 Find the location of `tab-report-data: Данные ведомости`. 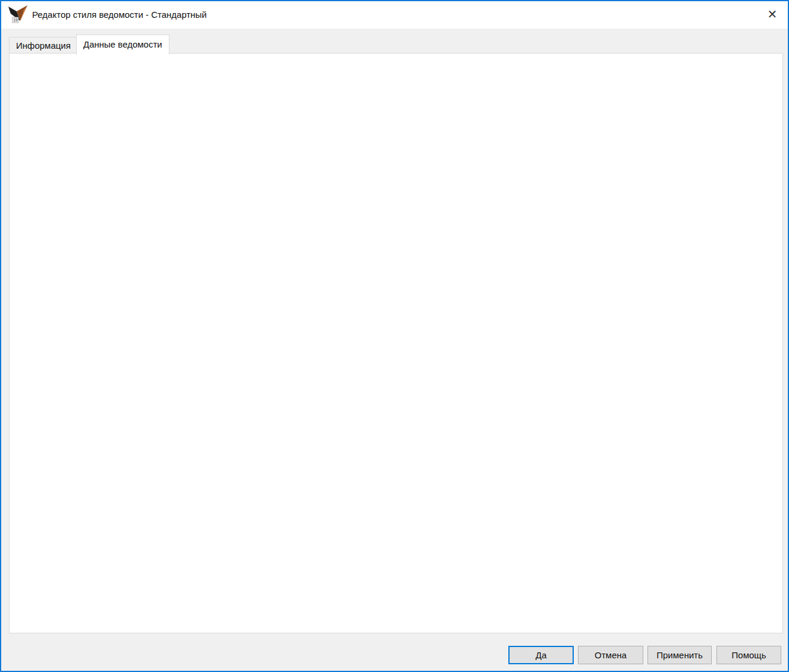

tab-report-data: Данные ведомости is located at coordinates (122, 45).